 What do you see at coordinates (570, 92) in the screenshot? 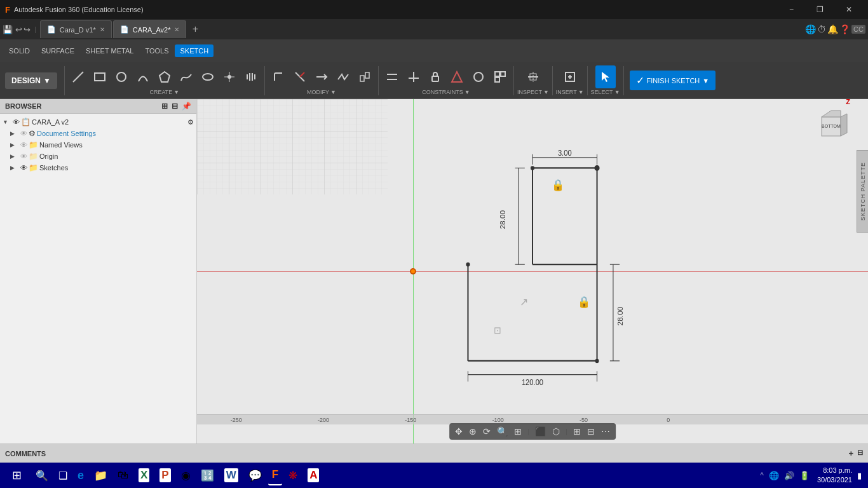
I see `insert-label: INSERT ▼` at bounding box center [570, 92].